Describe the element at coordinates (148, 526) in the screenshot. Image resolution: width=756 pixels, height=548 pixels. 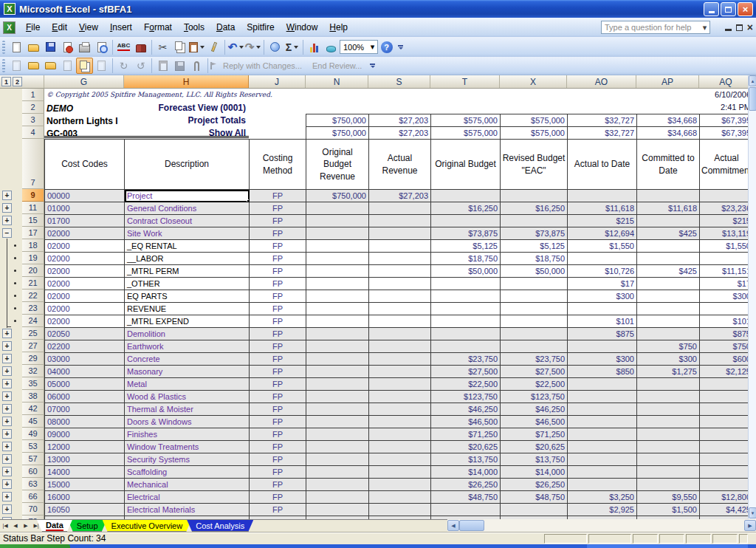
I see `sheet-tab-executive-overview: Executive Overview` at that location.